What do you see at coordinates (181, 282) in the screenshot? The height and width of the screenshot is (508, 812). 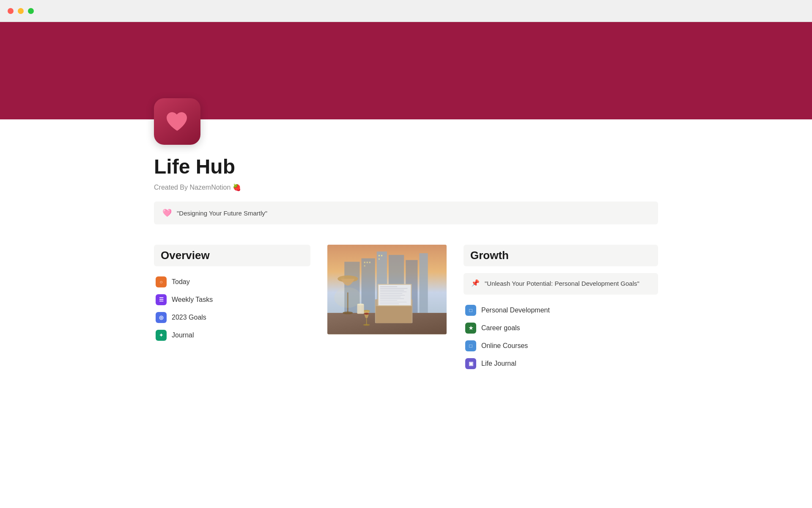 I see `today-label: Today` at bounding box center [181, 282].